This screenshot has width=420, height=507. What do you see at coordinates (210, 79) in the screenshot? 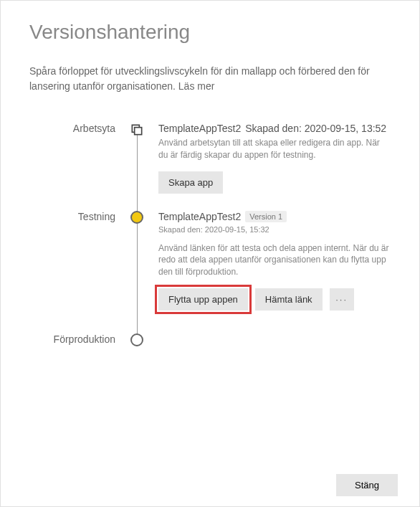
I see `intro-paragraph: Spåra förloppet för utvecklingslivscykel…` at bounding box center [210, 79].